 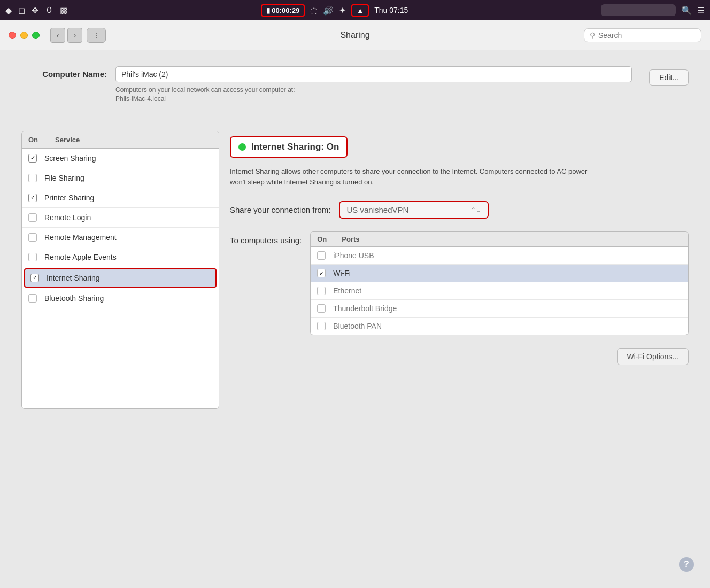 I want to click on port-checkbox-wifi: ✓, so click(x=321, y=273).